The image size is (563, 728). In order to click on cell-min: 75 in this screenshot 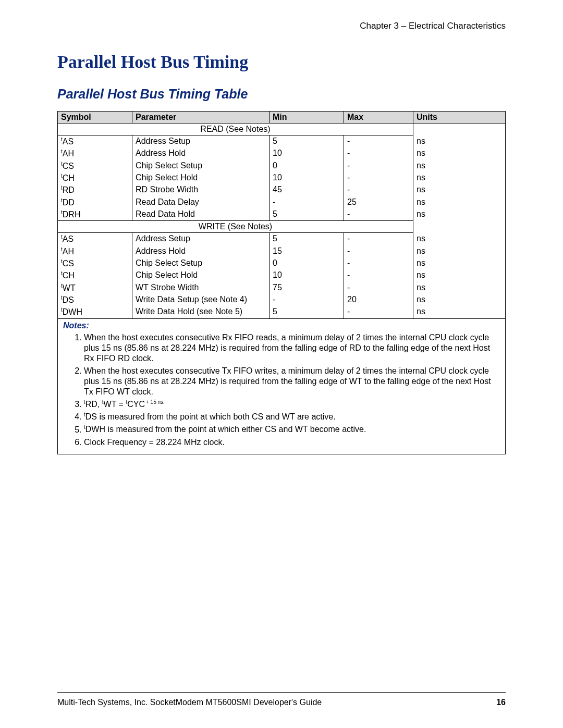, I will do `click(307, 288)`.